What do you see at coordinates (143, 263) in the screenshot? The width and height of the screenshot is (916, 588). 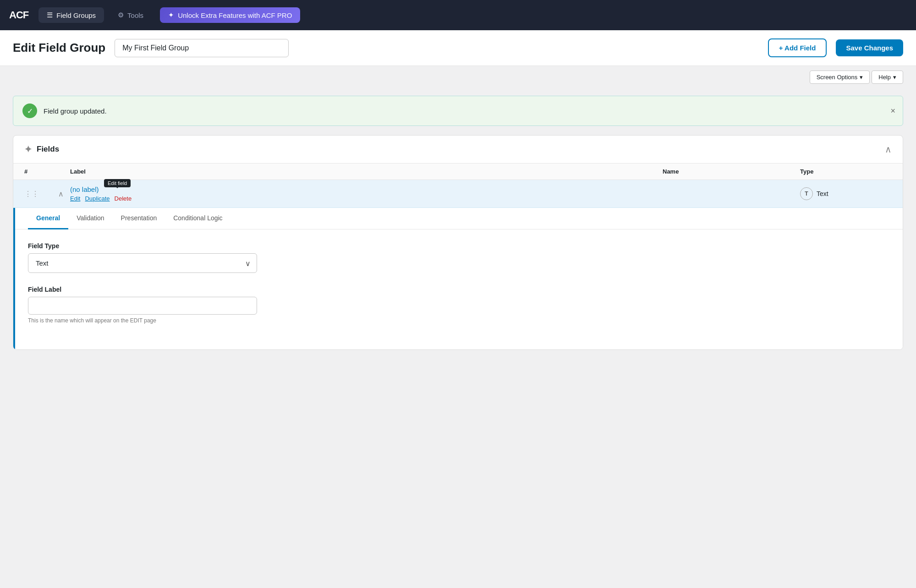 I see `field-type-select: Text` at bounding box center [143, 263].